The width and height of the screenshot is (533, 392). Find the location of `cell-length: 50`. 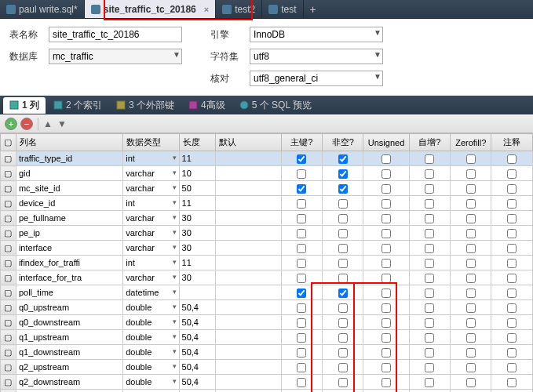

cell-length: 50 is located at coordinates (197, 188).